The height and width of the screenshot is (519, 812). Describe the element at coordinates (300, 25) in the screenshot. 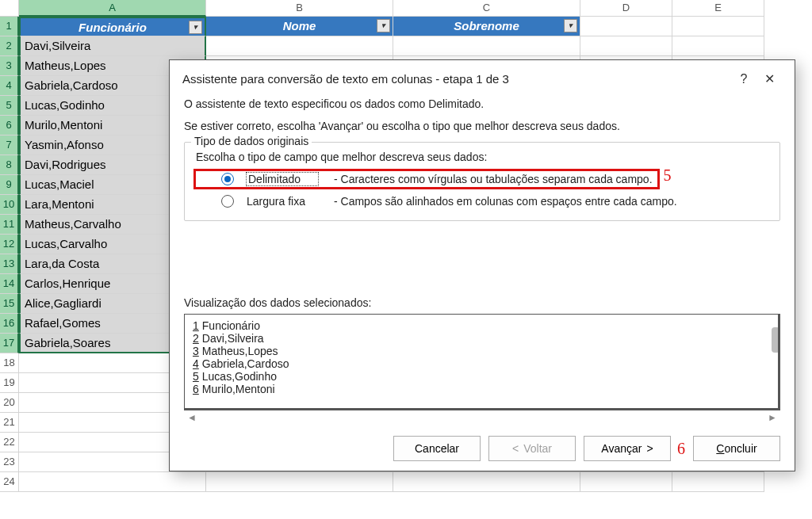

I see `header-label: Nome` at that location.